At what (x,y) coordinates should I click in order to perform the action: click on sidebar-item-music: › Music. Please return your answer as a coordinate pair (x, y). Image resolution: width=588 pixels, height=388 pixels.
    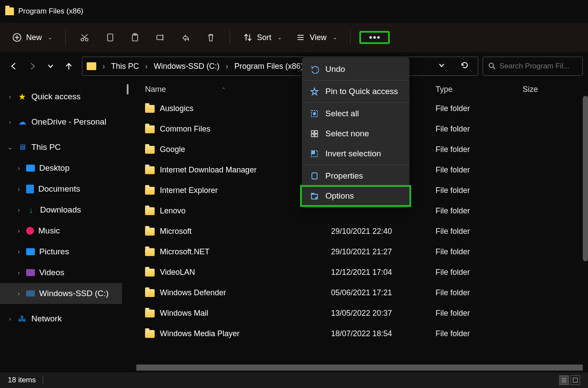
    Looking at the image, I should click on (61, 231).